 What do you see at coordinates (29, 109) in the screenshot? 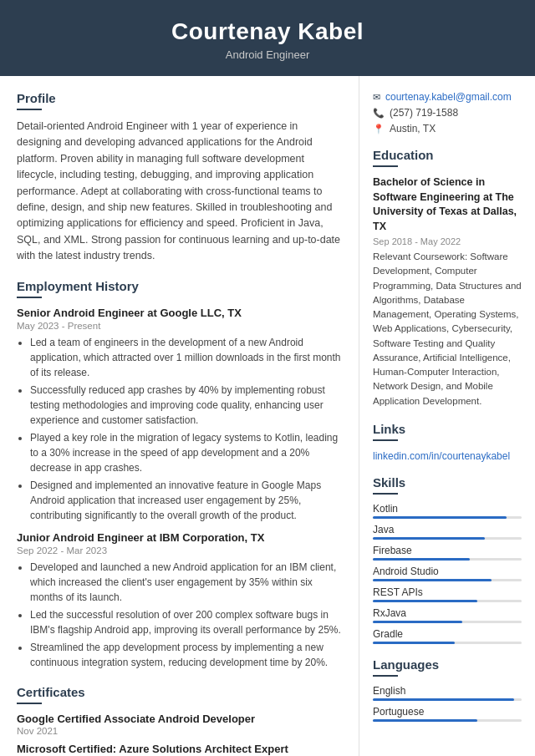
I see `profile-divider` at bounding box center [29, 109].